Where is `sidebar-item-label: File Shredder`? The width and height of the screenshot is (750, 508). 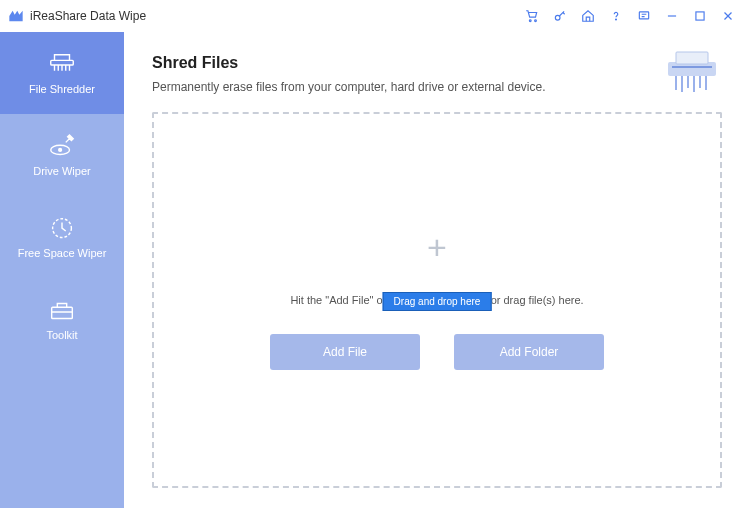 sidebar-item-label: File Shredder is located at coordinates (62, 89).